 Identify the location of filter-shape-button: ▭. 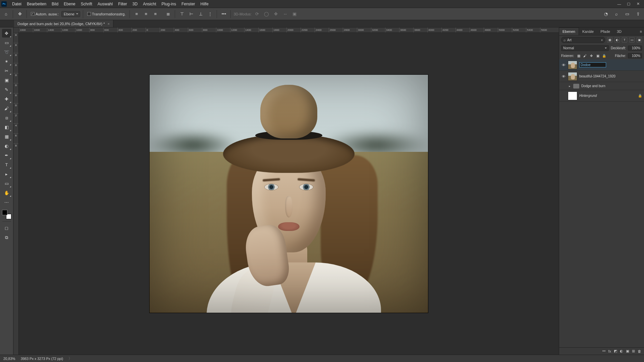
(632, 40).